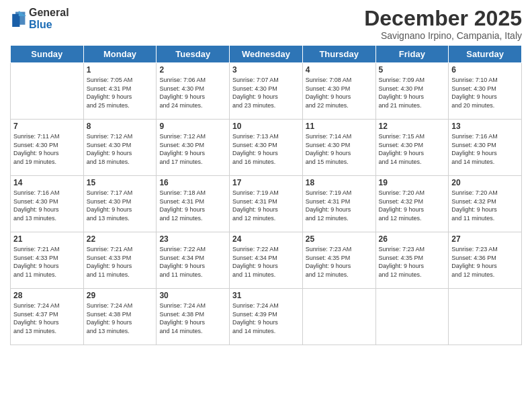  I want to click on calendar-cell: 15Sunrise: 7:17 AMSunset: 4:30 PMDayligh…, so click(120, 204).